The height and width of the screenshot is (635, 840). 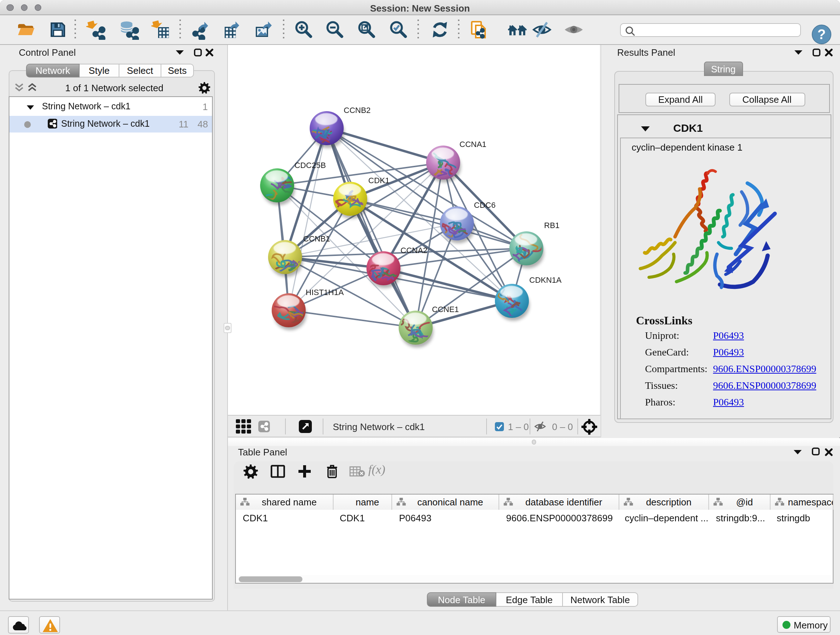 I want to click on svg-text: HIST1H1A, so click(x=325, y=292).